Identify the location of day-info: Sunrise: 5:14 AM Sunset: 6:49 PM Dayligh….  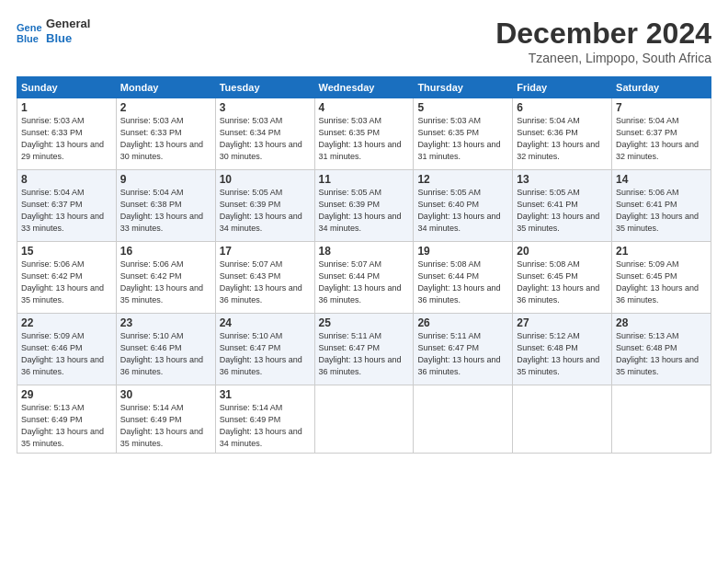
(265, 426).